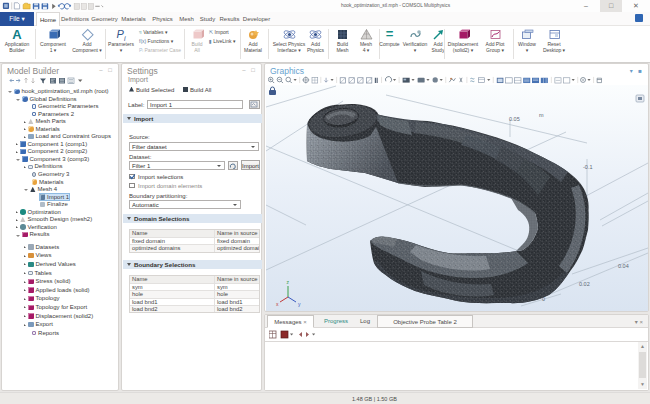 This screenshot has width=650, height=404. What do you see at coordinates (514, 119) in the screenshot?
I see `svg-text: 0.05` at bounding box center [514, 119].